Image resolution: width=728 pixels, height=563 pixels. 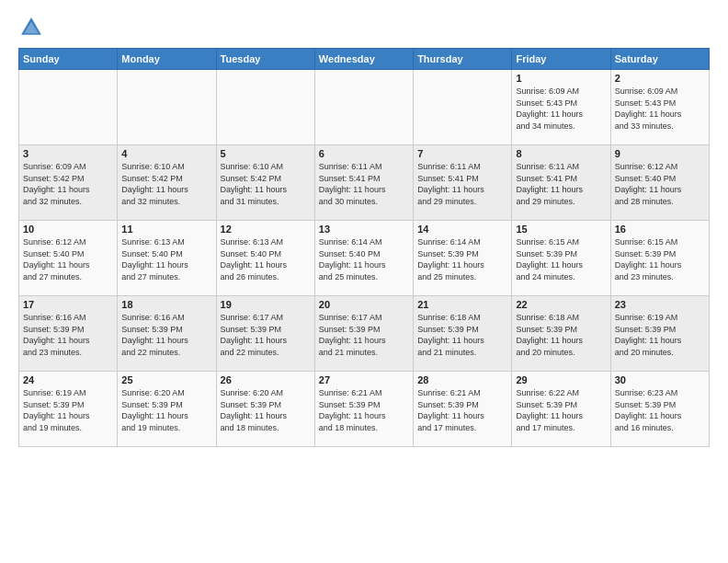 I want to click on day-number: 13, so click(x=364, y=229).